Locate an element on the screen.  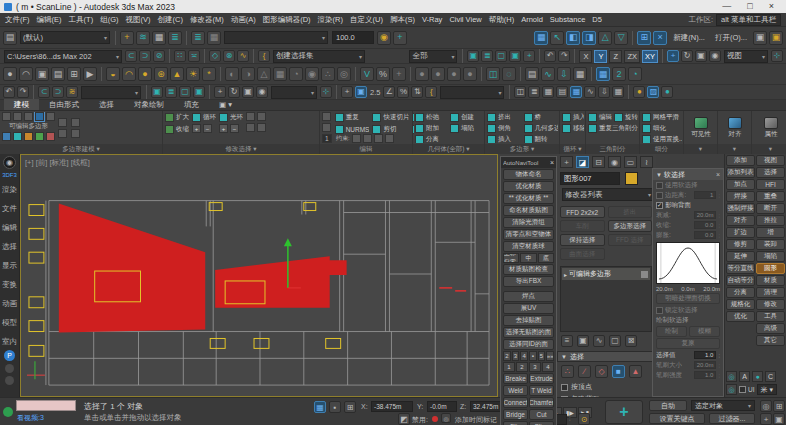
ribbon-group-caption: 三角剖分 is located at coordinates (612, 149).